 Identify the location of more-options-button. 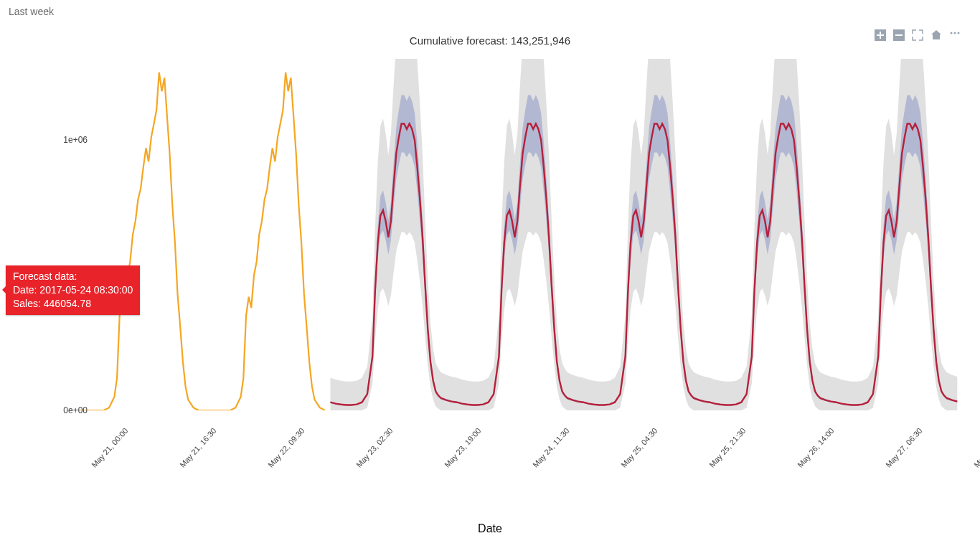
(955, 35).